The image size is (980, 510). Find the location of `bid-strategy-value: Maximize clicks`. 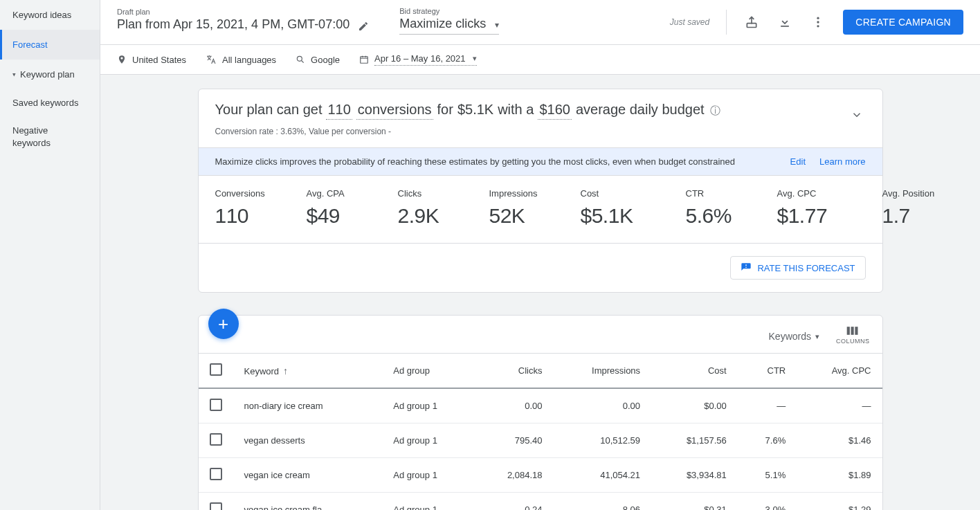

bid-strategy-value: Maximize clicks is located at coordinates (443, 24).